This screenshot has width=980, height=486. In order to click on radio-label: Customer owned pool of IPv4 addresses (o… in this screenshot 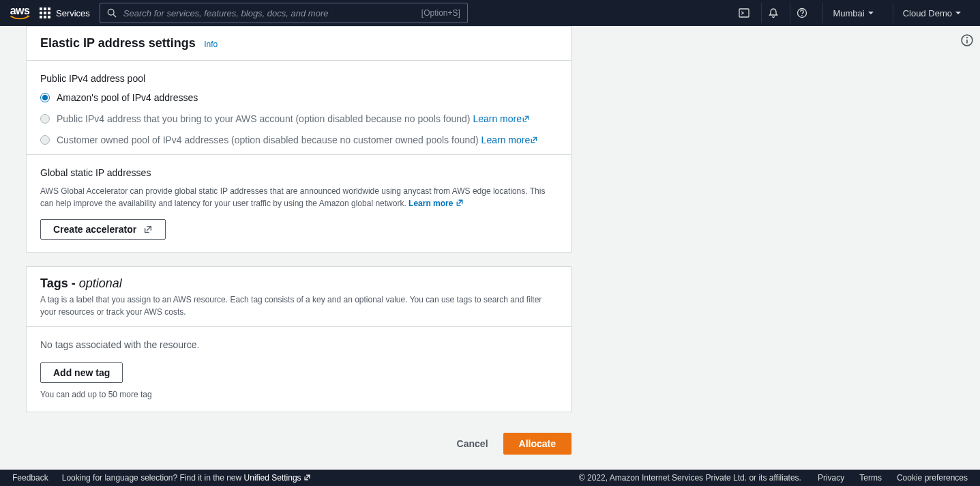, I will do `click(297, 141)`.